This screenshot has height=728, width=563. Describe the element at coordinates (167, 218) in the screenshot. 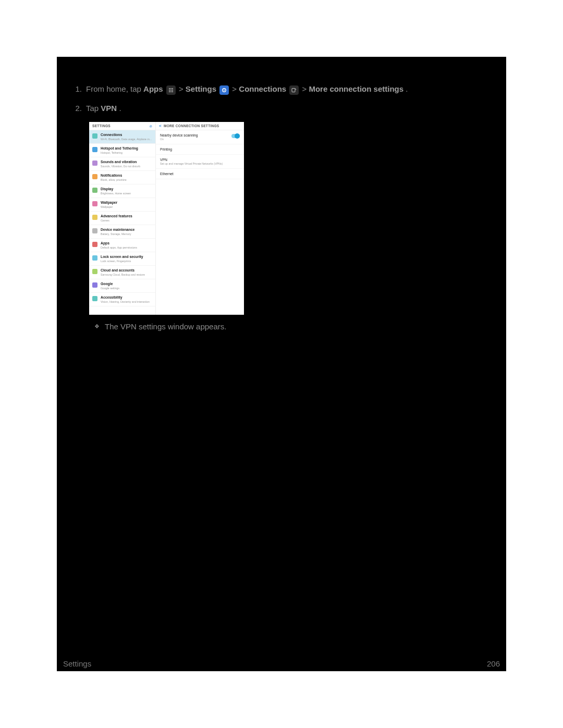

I see `embedded-screenshot: SETTINGS ⌕ ConnectionsWi-Fi, Bluetooth, …` at that location.